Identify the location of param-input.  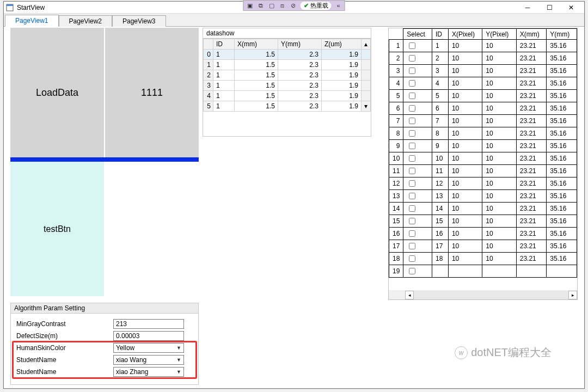
(149, 324).